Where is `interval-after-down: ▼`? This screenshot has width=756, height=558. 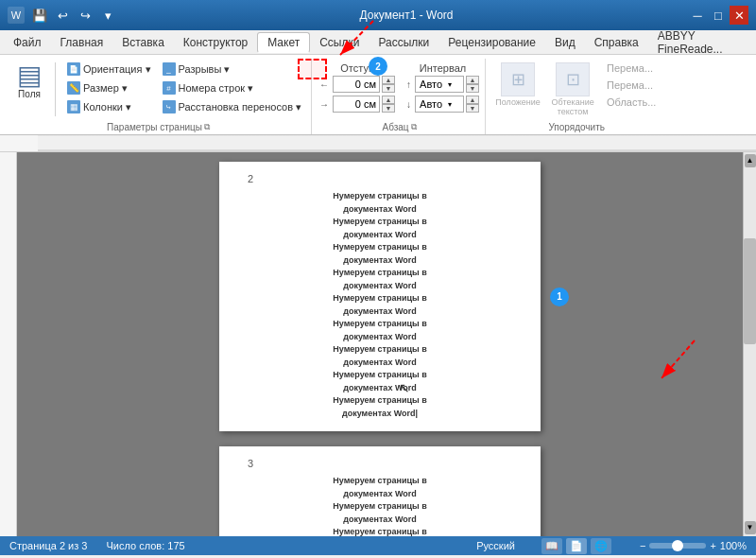
interval-after-down: ▼ is located at coordinates (472, 108).